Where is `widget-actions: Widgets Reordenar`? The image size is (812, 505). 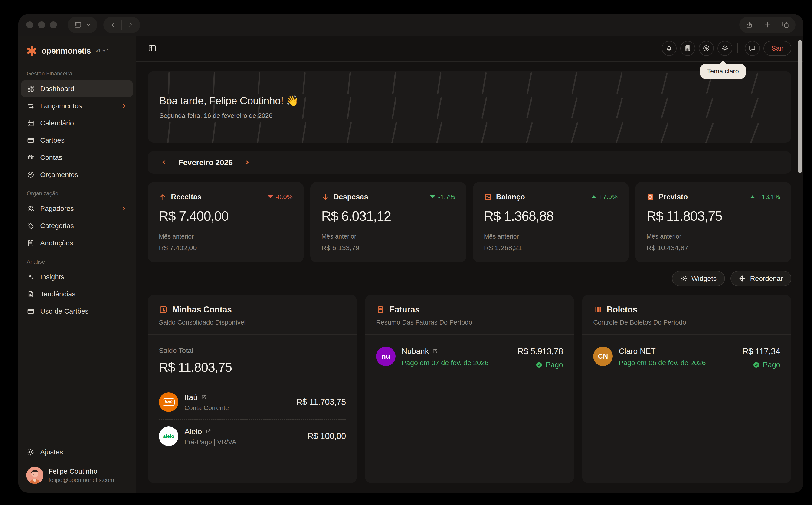 widget-actions: Widgets Reordenar is located at coordinates (469, 279).